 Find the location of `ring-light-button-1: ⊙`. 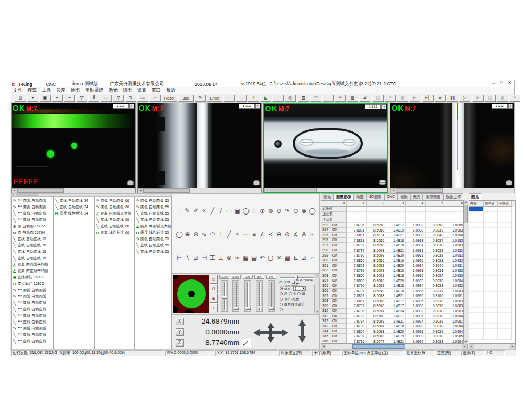

ring-light-button-1: ⊙ is located at coordinates (214, 289).